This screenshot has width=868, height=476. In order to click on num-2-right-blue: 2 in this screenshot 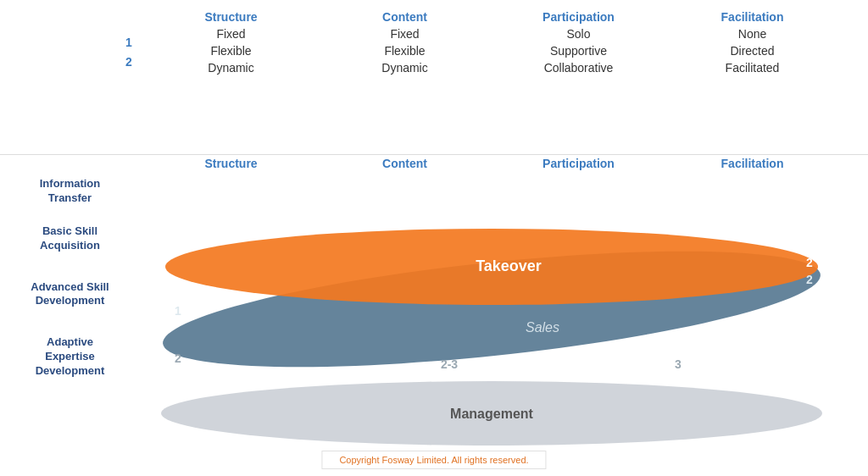, I will do `click(810, 280)`.